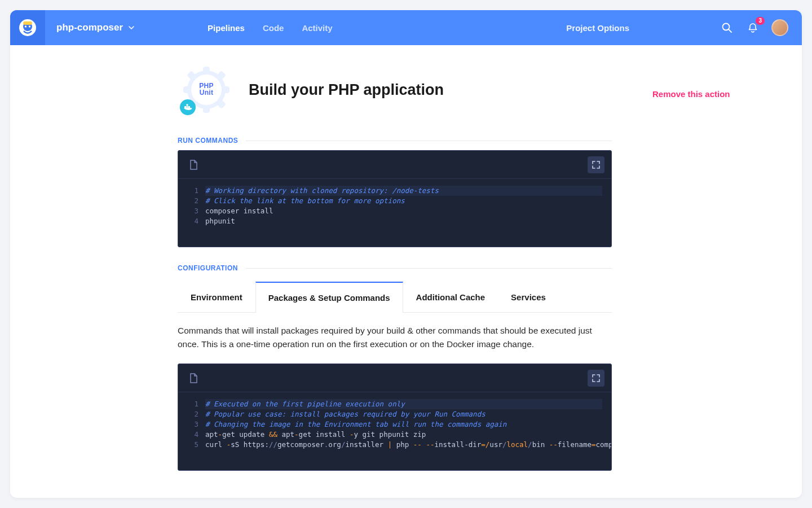  What do you see at coordinates (598, 28) in the screenshot?
I see `project-options: Project Options` at bounding box center [598, 28].